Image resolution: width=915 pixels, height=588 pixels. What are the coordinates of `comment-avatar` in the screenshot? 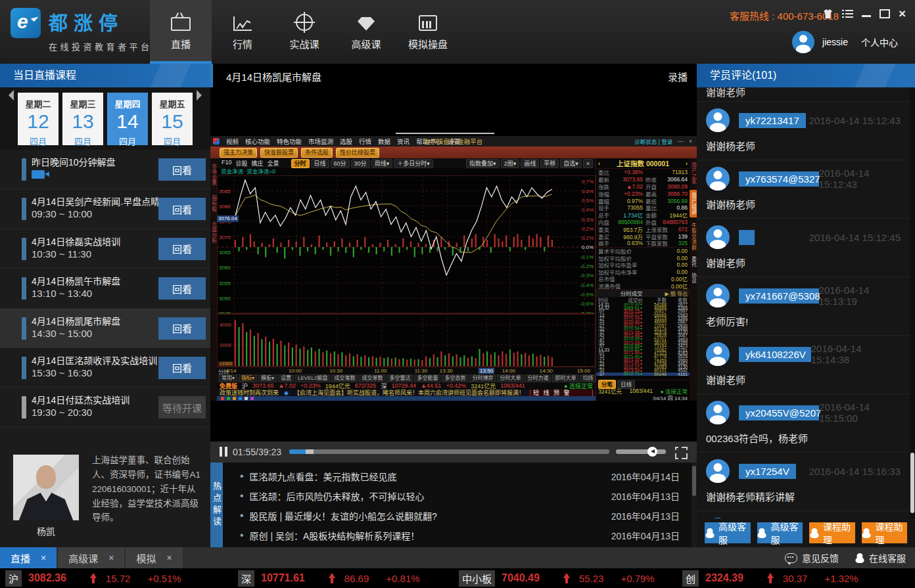 It's located at (718, 179).